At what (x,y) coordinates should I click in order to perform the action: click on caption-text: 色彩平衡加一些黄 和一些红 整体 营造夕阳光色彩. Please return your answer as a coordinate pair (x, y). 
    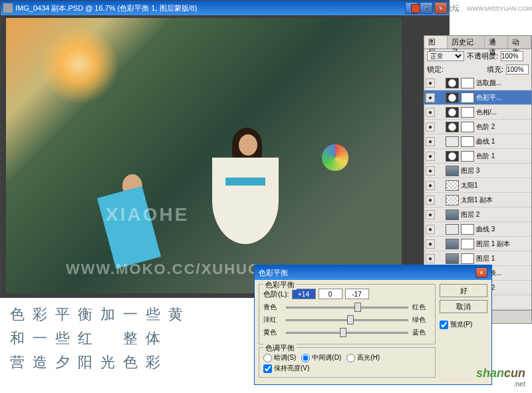
    Looking at the image, I should click on (100, 338).